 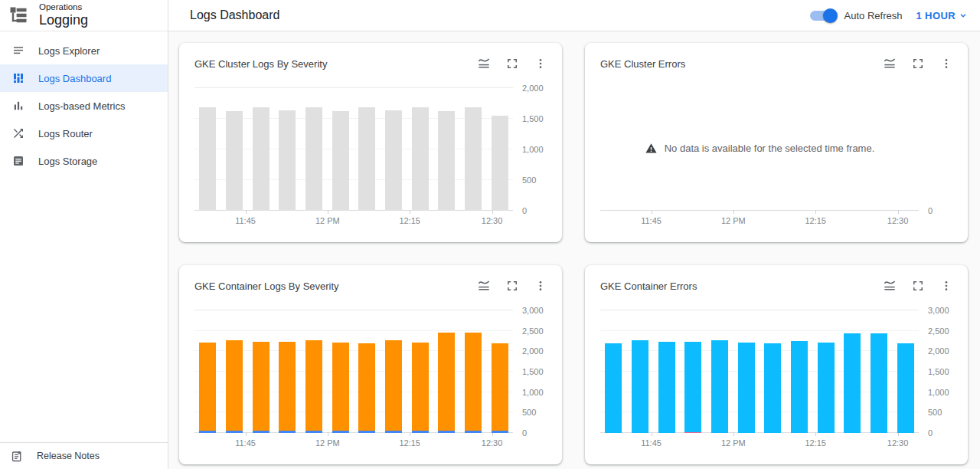 What do you see at coordinates (266, 285) in the screenshot?
I see `chart-title: GKE Container Logs By Severity` at bounding box center [266, 285].